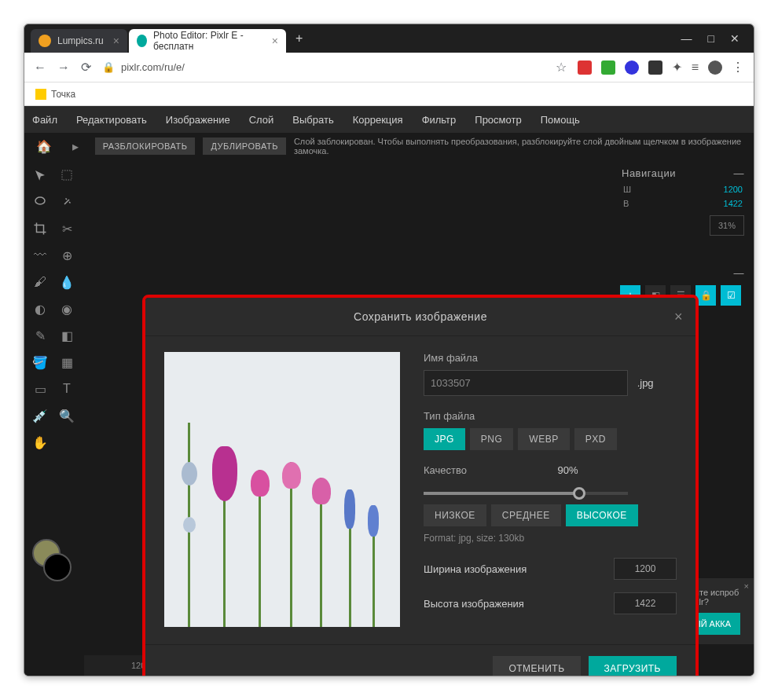 Image resolution: width=778 pixels, height=700 pixels. Describe the element at coordinates (40, 335) in the screenshot. I see `pen-tool-icon: ✎` at that location.